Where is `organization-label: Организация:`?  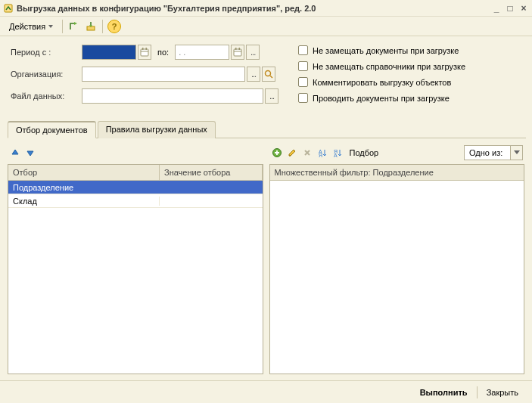 organization-label: Организация: is located at coordinates (46, 74).